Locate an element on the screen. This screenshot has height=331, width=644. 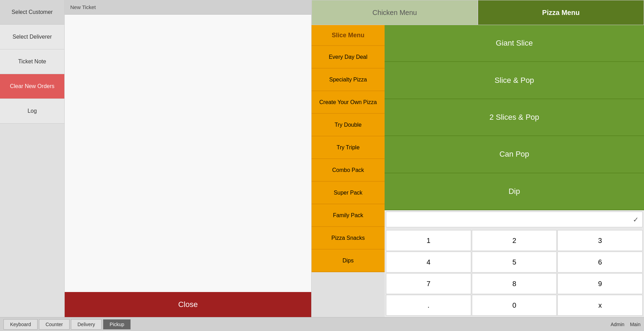
slice-menu-header: Slice Menu is located at coordinates (348, 36).